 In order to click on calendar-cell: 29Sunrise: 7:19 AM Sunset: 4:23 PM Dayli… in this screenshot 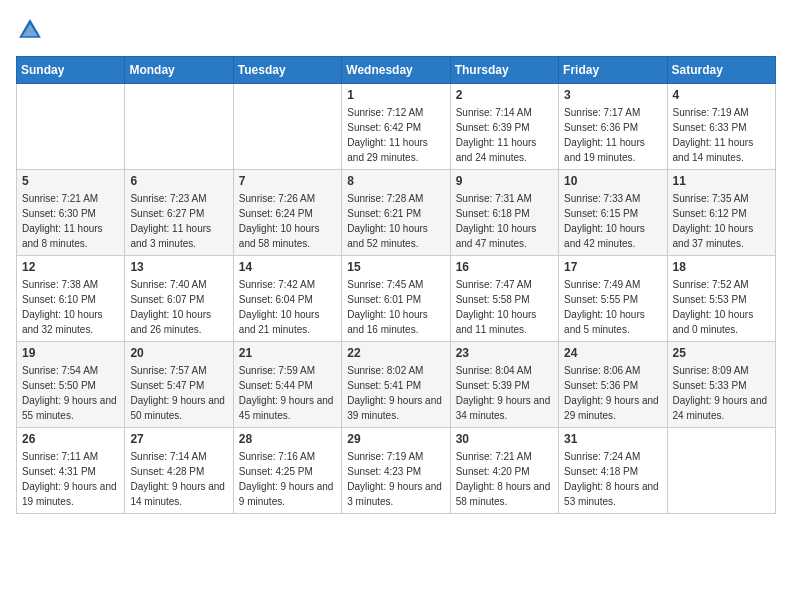, I will do `click(396, 471)`.